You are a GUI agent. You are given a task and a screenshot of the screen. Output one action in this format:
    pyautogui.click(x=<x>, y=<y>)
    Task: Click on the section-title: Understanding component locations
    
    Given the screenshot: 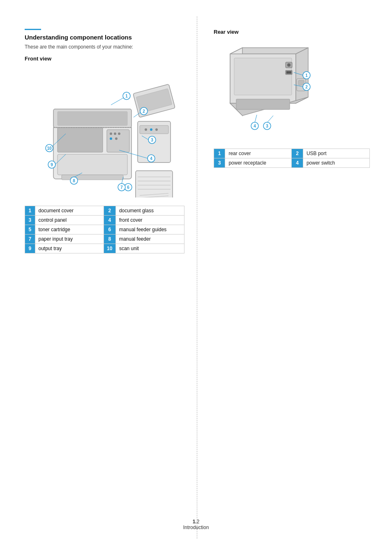 What is the action you would take?
    pyautogui.click(x=104, y=37)
    